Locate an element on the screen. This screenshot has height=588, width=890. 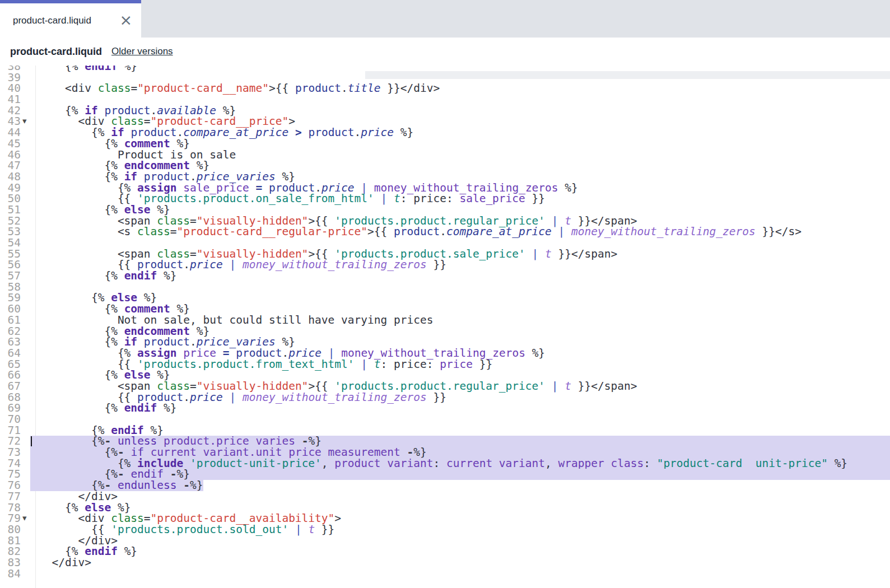
file-header: product-card.liquid Older versions is located at coordinates (445, 52).